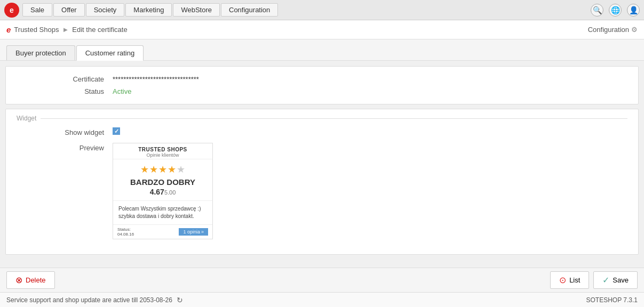  I want to click on widget-body: ★★★★★ BARDZO DOBRY 4.675.00, so click(163, 180).